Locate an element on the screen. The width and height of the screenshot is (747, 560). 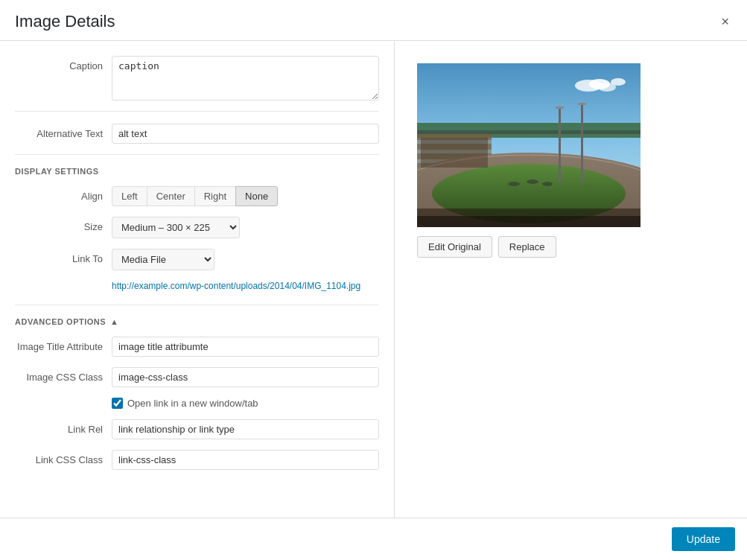
link-to-group: Link To None Media File Attachment Page … is located at coordinates (197, 259).